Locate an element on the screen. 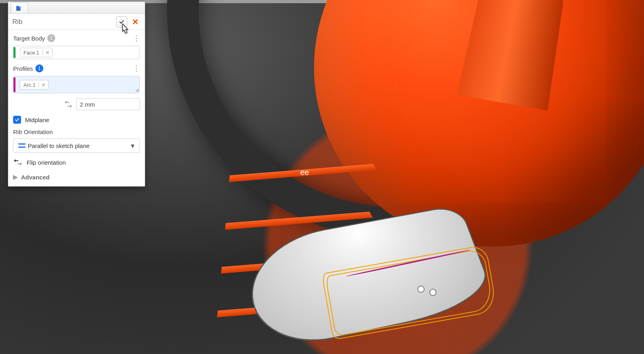  profiles-label: Profiles is located at coordinates (23, 68).